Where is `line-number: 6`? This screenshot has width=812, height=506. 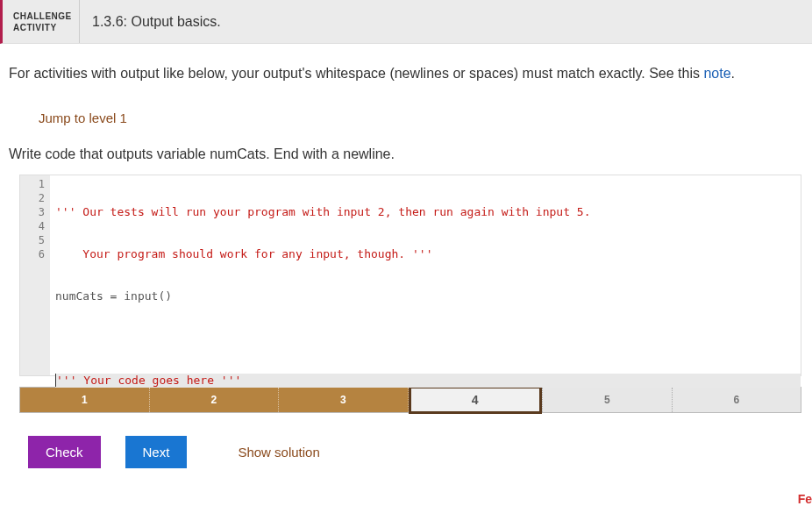 line-number: 6 is located at coordinates (32, 254).